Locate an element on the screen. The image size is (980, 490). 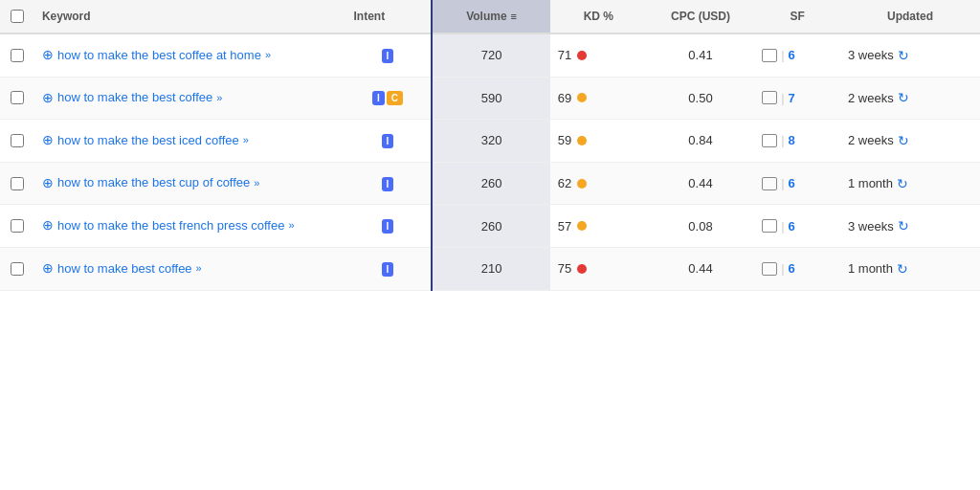
keyword-link: ⊕ how to make the best coffee at home » is located at coordinates (190, 56).